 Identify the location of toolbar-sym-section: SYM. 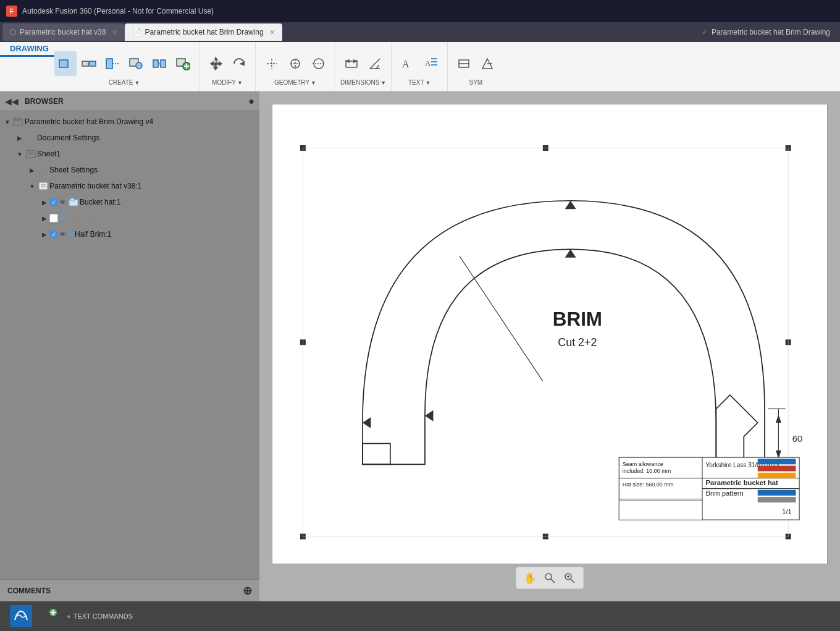
(476, 67).